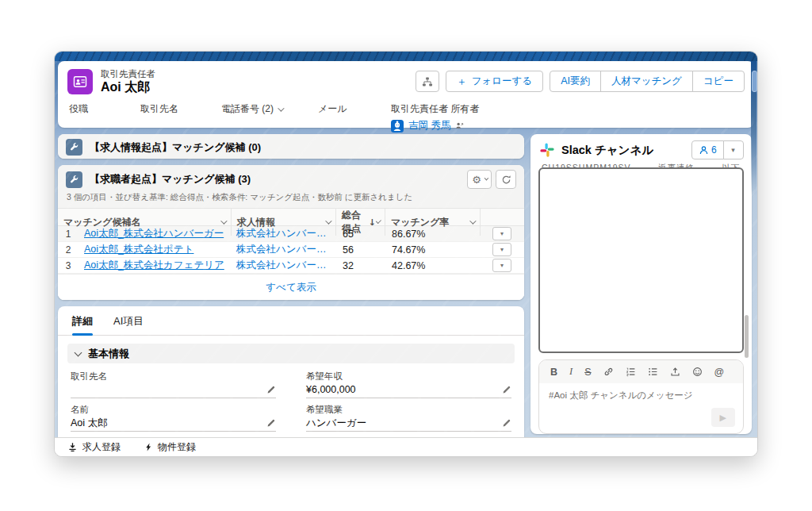 The image size is (812, 511). I want to click on message-composer: B I S, so click(641, 397).